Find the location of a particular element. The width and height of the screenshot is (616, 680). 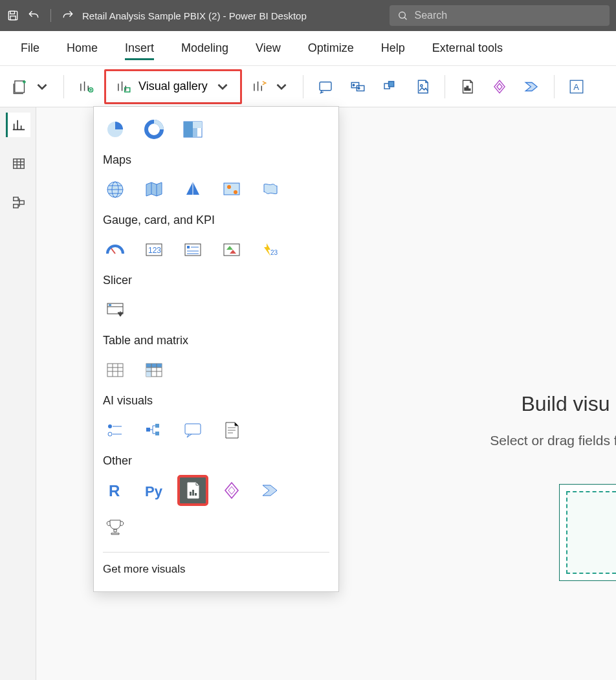

decomposition-tree-icon is located at coordinates (154, 430).